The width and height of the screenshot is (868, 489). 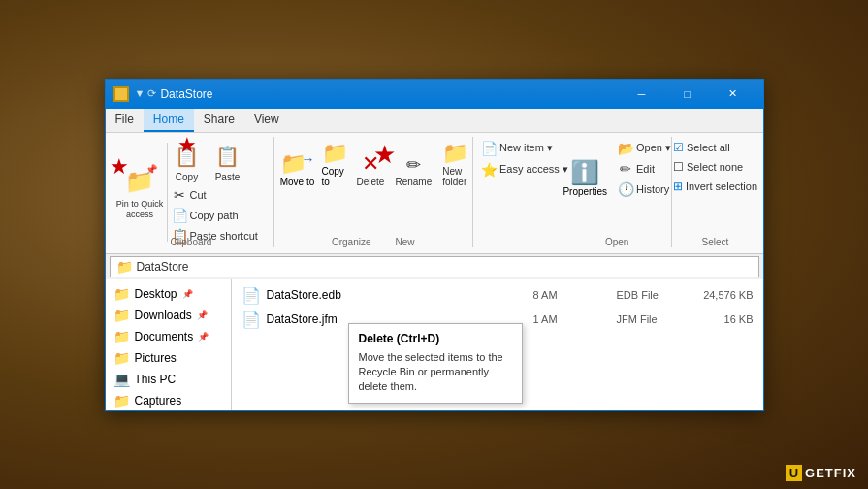 I want to click on new-group: 📄 New item ▾ ⭐ Easy access ▾, so click(x=518, y=192).